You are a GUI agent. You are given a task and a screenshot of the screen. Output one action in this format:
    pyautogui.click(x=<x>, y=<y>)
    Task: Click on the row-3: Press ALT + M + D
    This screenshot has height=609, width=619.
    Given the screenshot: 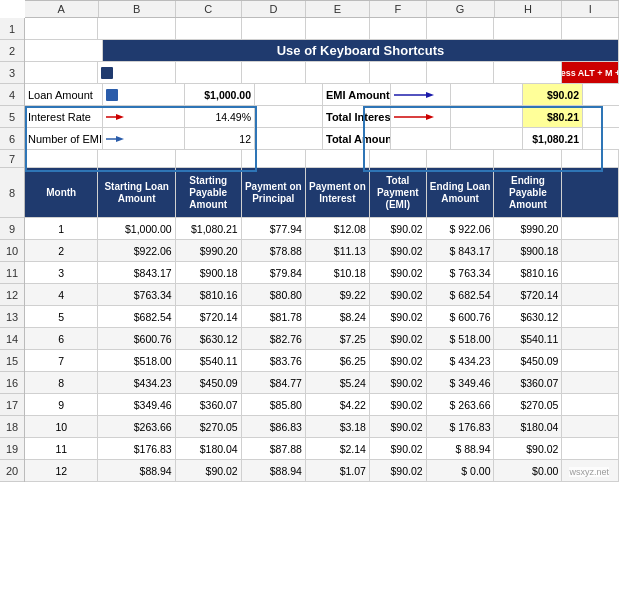 What is the action you would take?
    pyautogui.click(x=322, y=73)
    